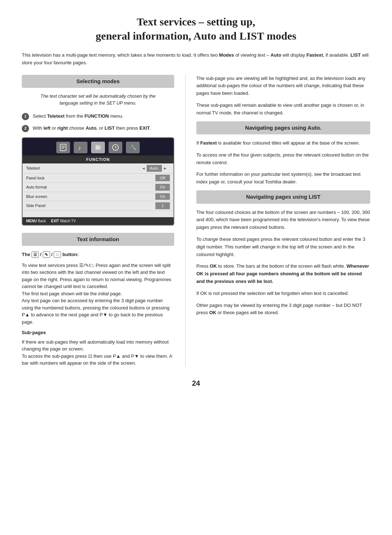  What do you see at coordinates (25, 117) in the screenshot?
I see `step-1-number: 1` at bounding box center [25, 117].